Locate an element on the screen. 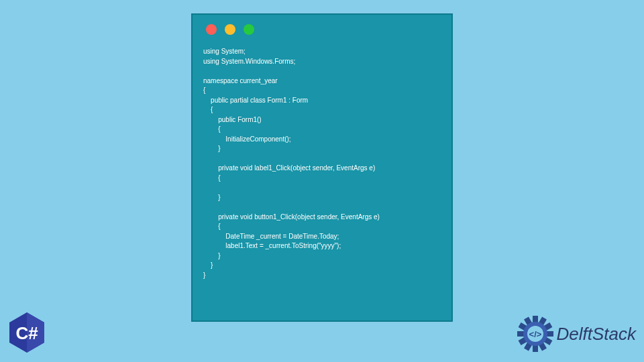  close-icon is located at coordinates (211, 29).